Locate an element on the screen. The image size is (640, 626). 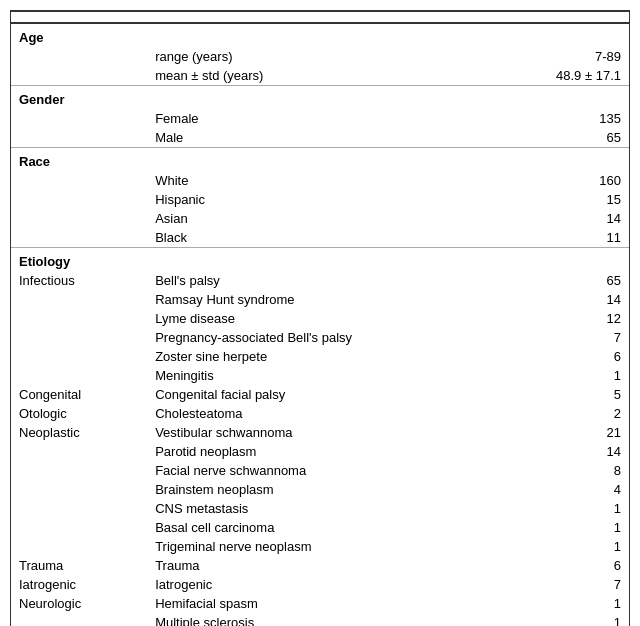
category-cell: Neurologic is located at coordinates (79, 604).